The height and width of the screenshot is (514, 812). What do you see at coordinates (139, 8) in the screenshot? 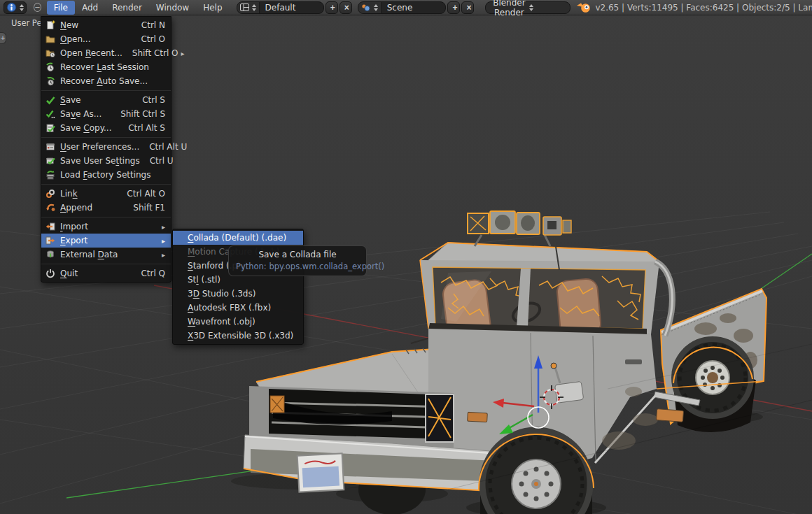
I see `menu-bar: File Add Render Window Help` at bounding box center [139, 8].